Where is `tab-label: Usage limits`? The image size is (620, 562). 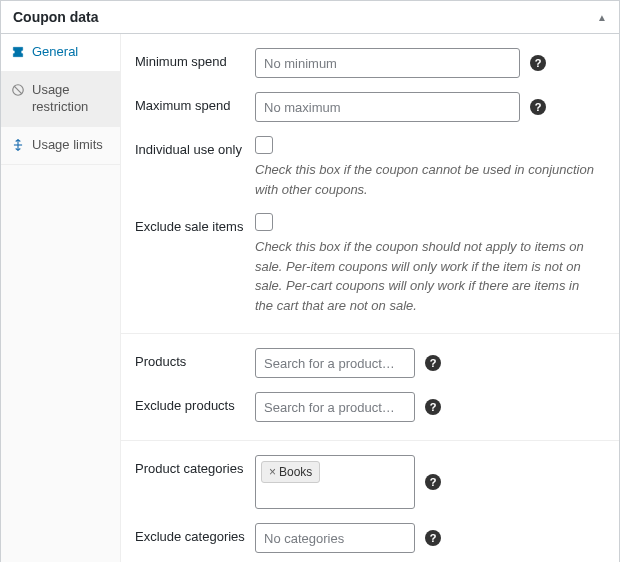
tab-label: Usage limits is located at coordinates (71, 146).